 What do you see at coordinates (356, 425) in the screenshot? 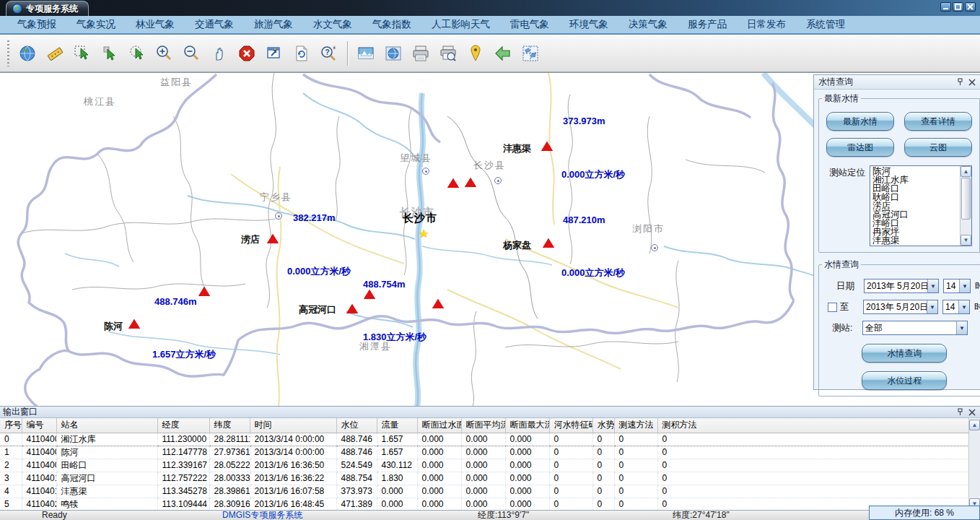
I see `column-header: 水位` at bounding box center [356, 425].